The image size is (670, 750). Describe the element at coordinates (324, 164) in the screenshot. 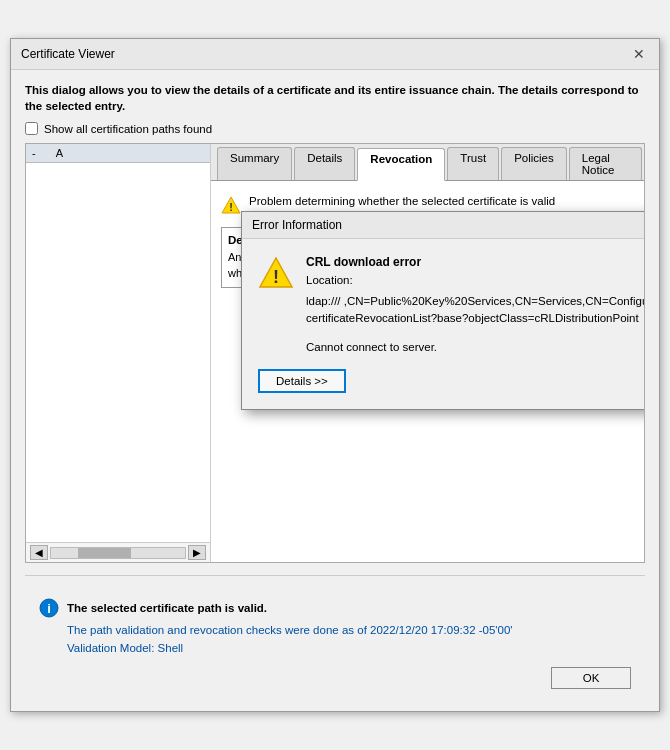

I see `tab-details: Details` at that location.